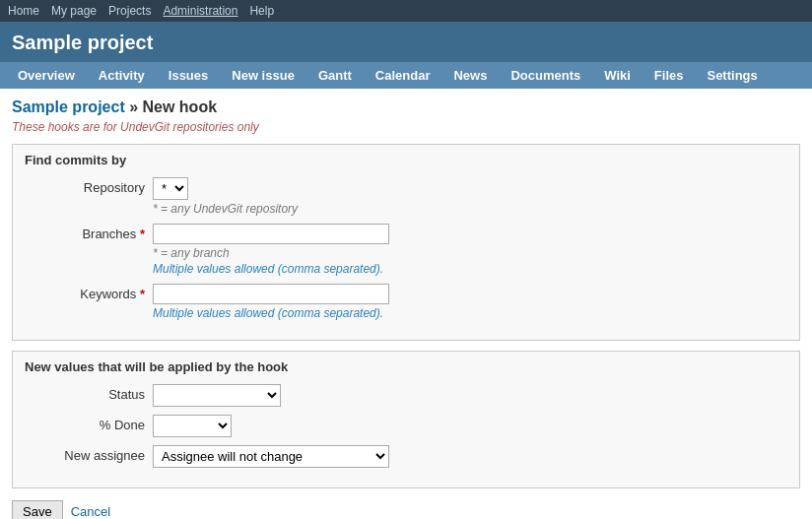 The height and width of the screenshot is (519, 812). Describe the element at coordinates (89, 423) in the screenshot. I see `pct-done-label: % Done` at that location.